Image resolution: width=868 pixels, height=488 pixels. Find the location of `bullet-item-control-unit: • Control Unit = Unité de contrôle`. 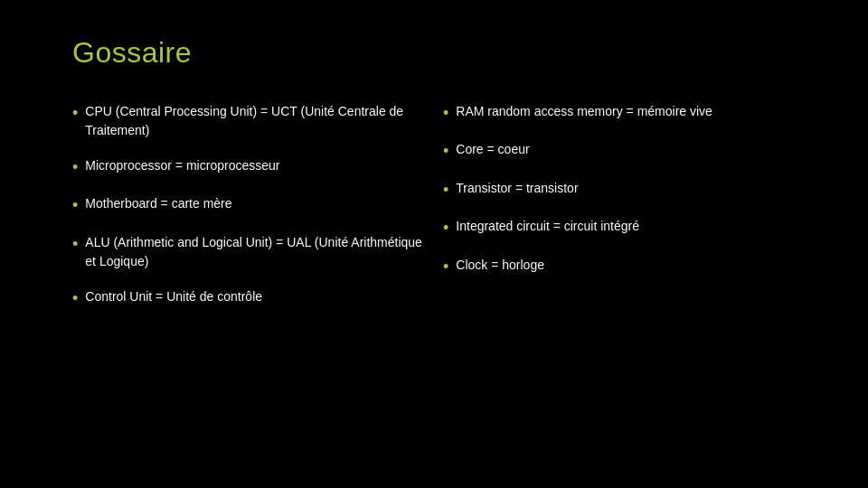

bullet-item-control-unit: • Control Unit = Unité de contrôle is located at coordinates (249, 298).